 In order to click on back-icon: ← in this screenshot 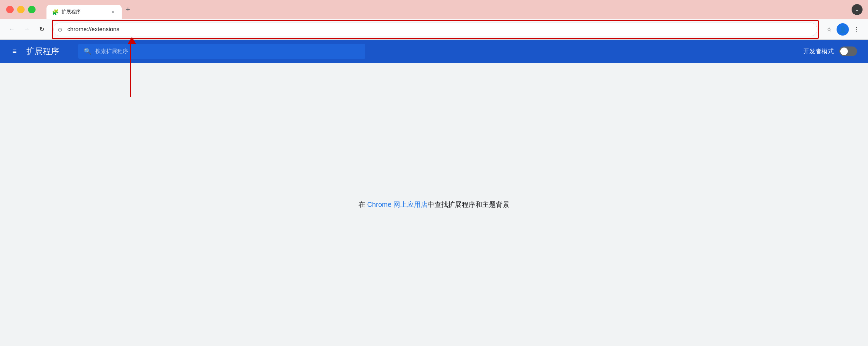, I will do `click(12, 29)`.